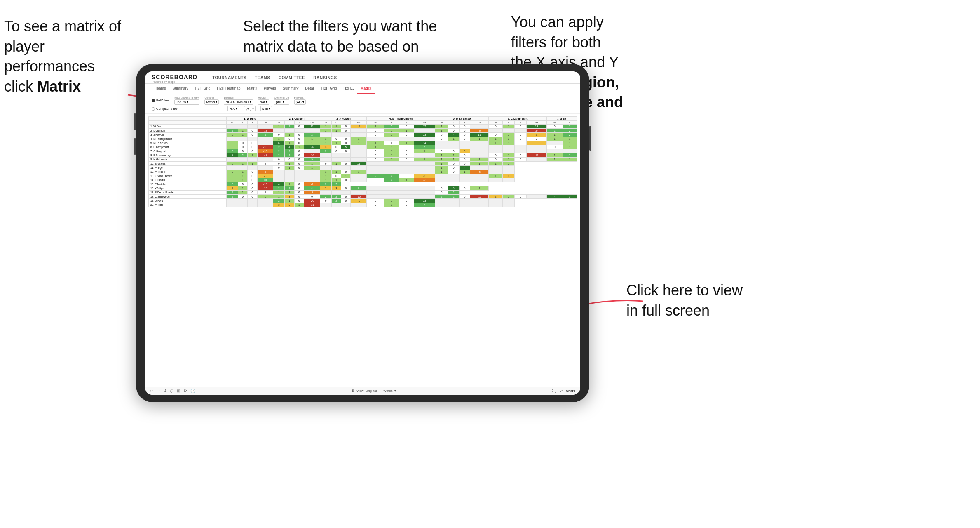 This screenshot has height=528, width=980. I want to click on annotation-top-left: To see a matrix of player performances c…, so click(70, 57).